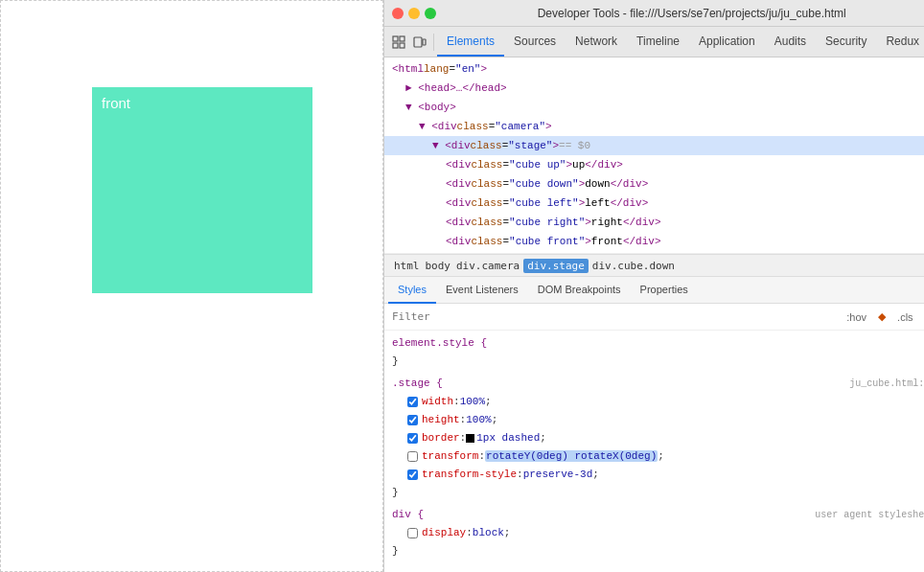 Image resolution: width=924 pixels, height=572 pixels. I want to click on color-swatch, so click(470, 439).